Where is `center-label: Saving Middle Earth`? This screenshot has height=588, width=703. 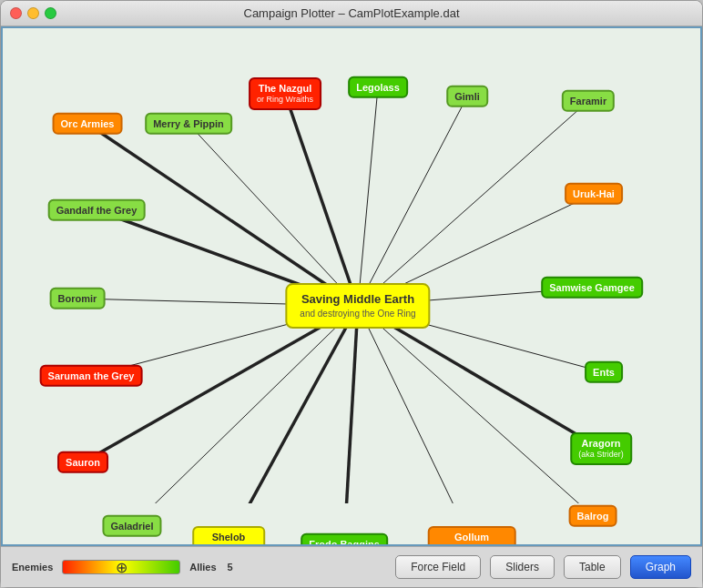 center-label: Saving Middle Earth is located at coordinates (357, 300).